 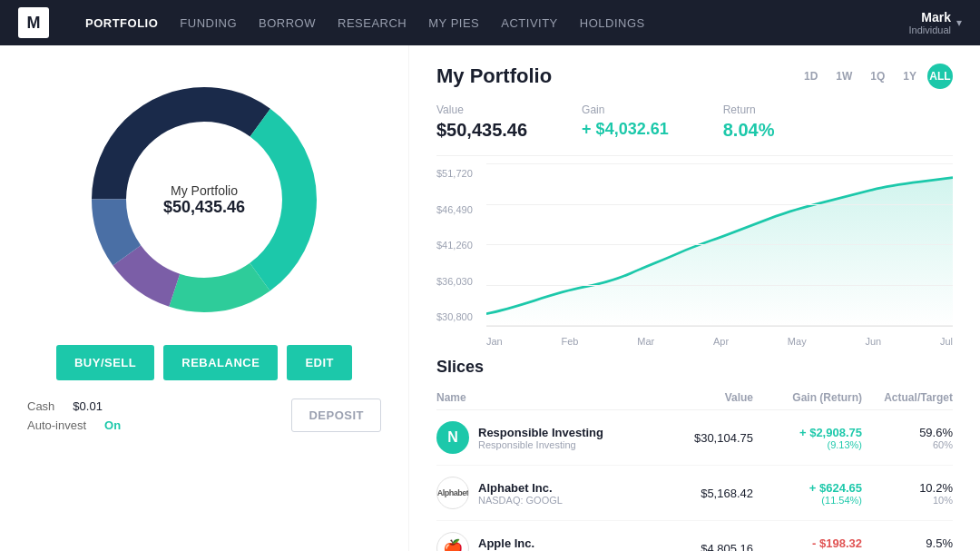 I want to click on x-label-0: Jan, so click(x=495, y=341).